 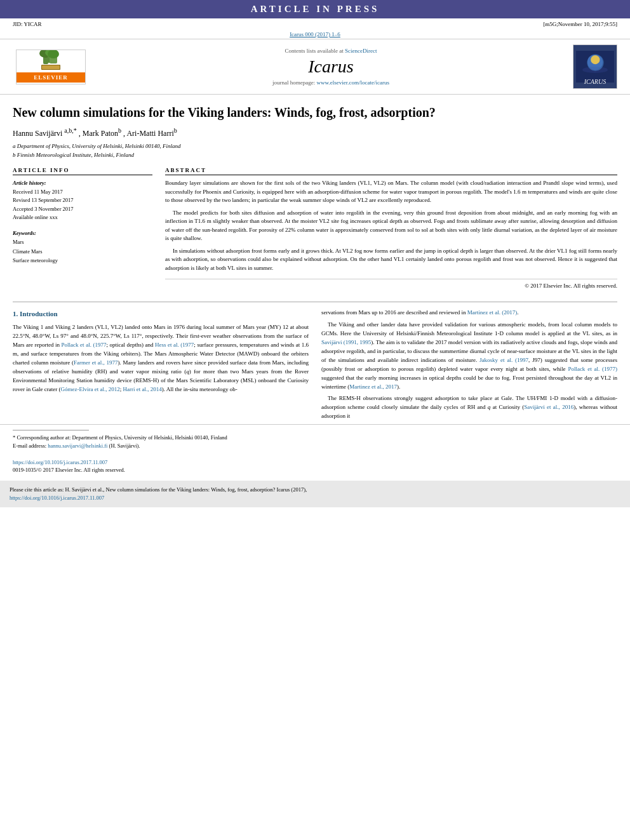 I want to click on footnote-separator, so click(x=51, y=430).